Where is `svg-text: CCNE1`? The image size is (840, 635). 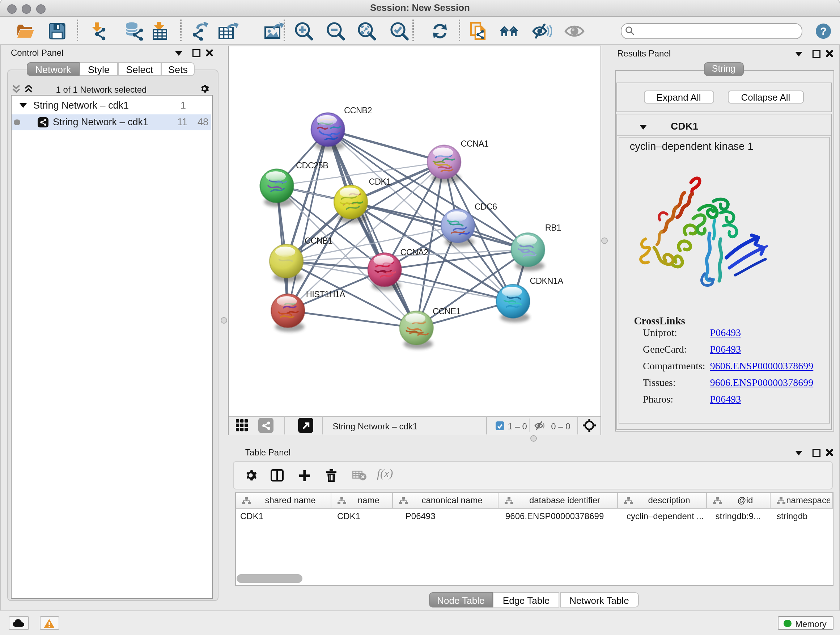
svg-text: CCNE1 is located at coordinates (446, 312).